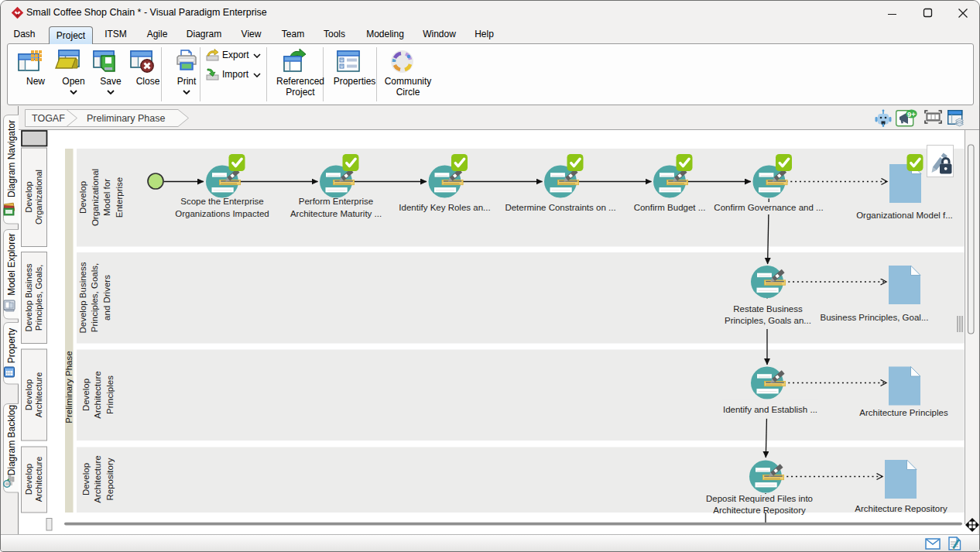 The width and height of the screenshot is (980, 552). What do you see at coordinates (12, 265) in the screenshot?
I see `svg-text: Model Explorer` at bounding box center [12, 265].